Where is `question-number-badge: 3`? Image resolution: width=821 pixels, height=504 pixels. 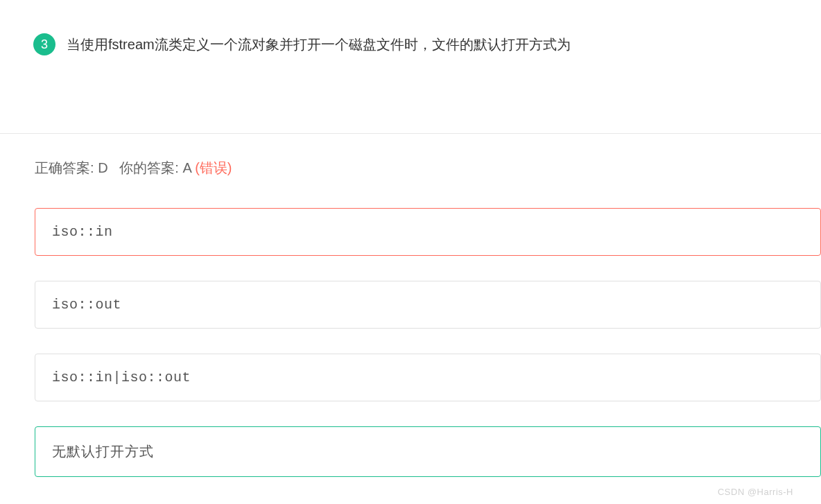
question-number-badge: 3 is located at coordinates (44, 44).